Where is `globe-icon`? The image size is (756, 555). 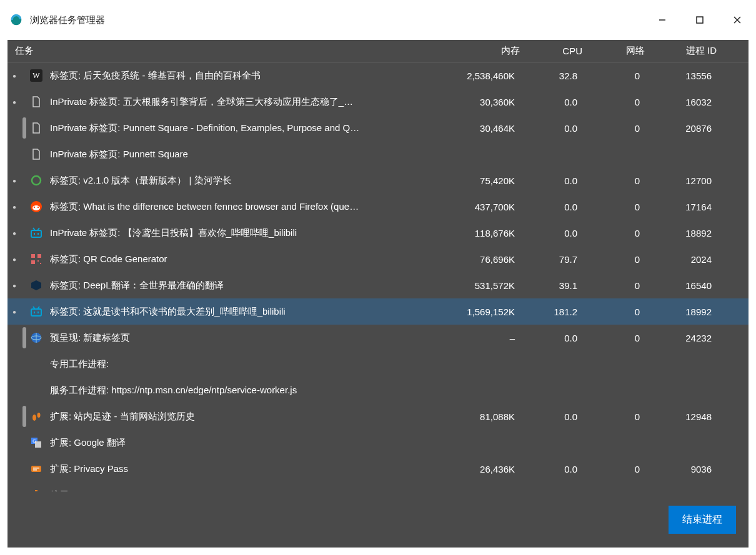
globe-icon is located at coordinates (36, 338).